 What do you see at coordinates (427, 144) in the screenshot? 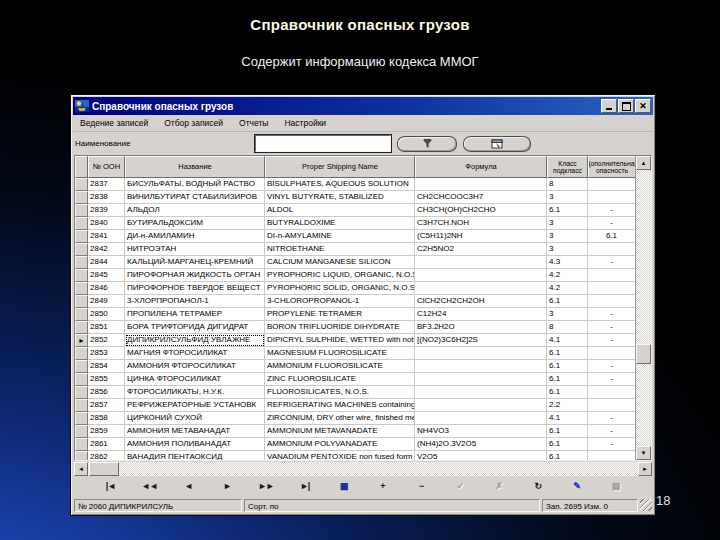
I see `filter-button` at bounding box center [427, 144].